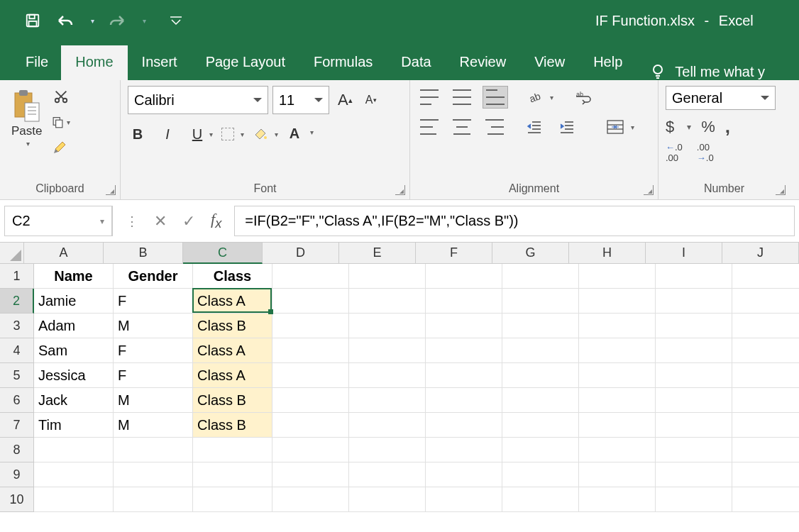 Image resolution: width=799 pixels, height=532 pixels. I want to click on cell-F2, so click(464, 301).